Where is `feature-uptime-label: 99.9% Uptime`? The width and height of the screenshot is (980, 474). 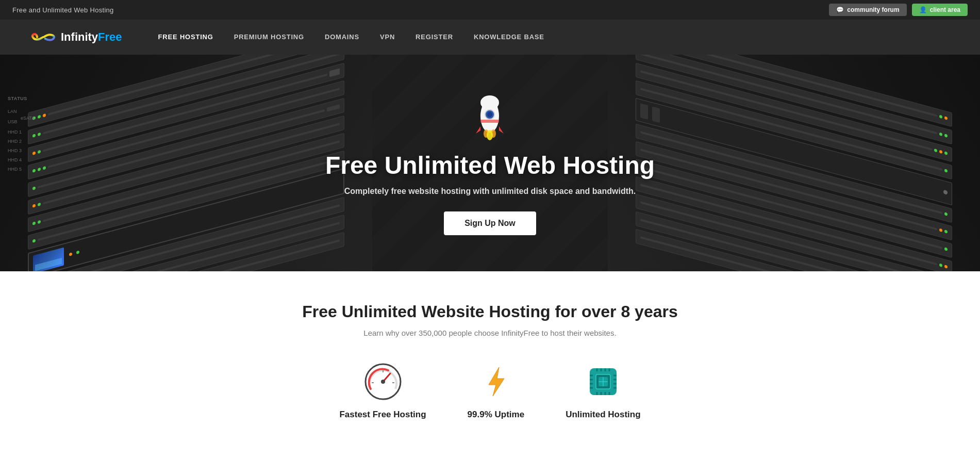
feature-uptime-label: 99.9% Uptime is located at coordinates (496, 415).